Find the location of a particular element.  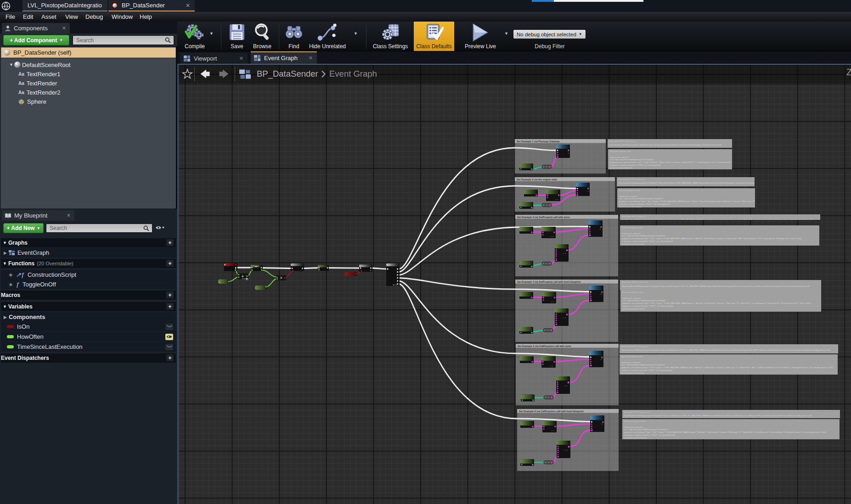

svg-text:Set Example 1 via Pixotope Gat: Set Example 1 via Pixotope Gateway is located at coordinates (538, 141).